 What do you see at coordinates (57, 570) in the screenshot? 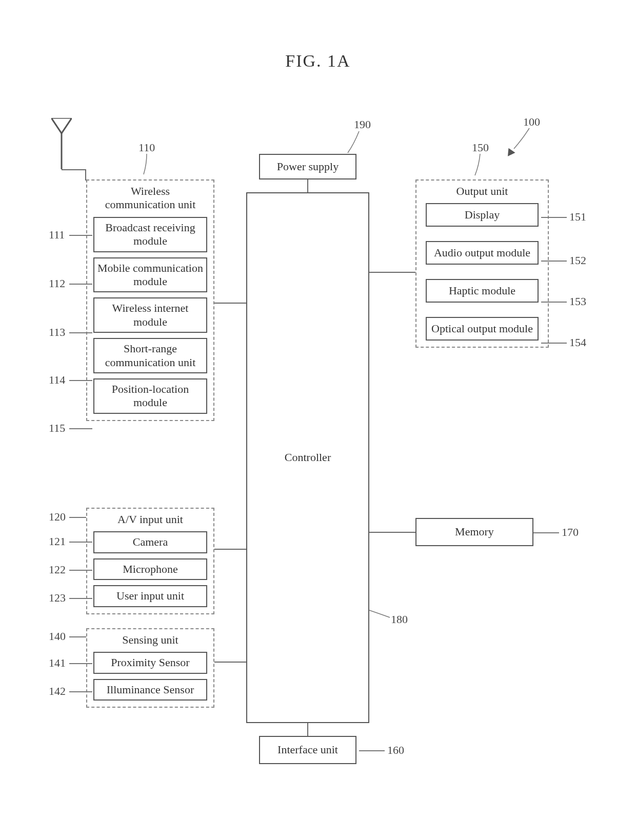
I see `ref-122: 122` at bounding box center [57, 570].